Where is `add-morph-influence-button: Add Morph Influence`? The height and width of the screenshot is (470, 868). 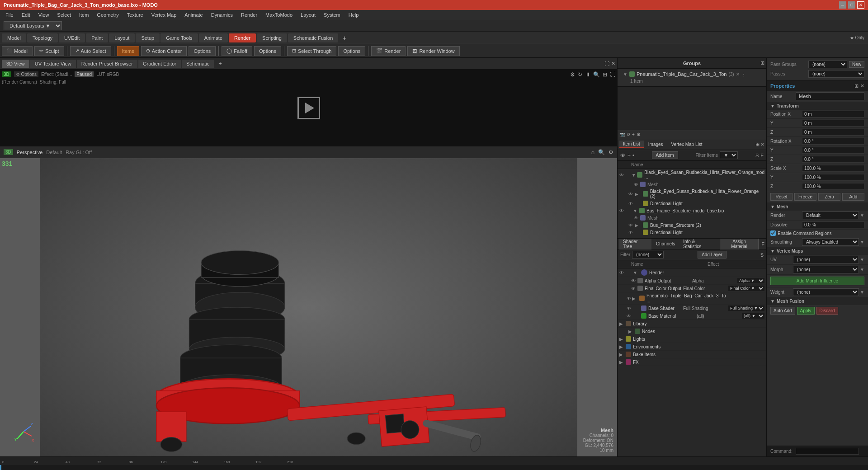 add-morph-influence-button: Add Morph Influence is located at coordinates (817, 281).